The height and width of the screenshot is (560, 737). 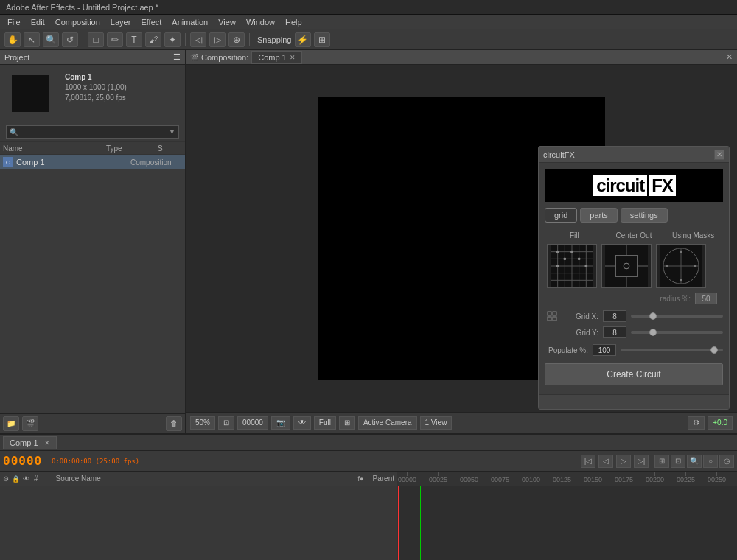 What do you see at coordinates (347, 423) in the screenshot?
I see `grid-btn: ⊞` at bounding box center [347, 423].